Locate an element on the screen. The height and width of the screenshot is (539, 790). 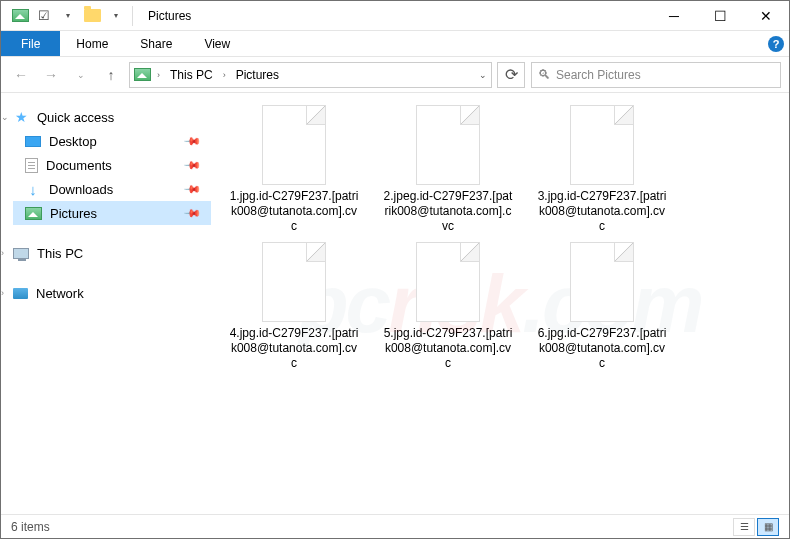
documents-icon is located at coordinates (32, 166).